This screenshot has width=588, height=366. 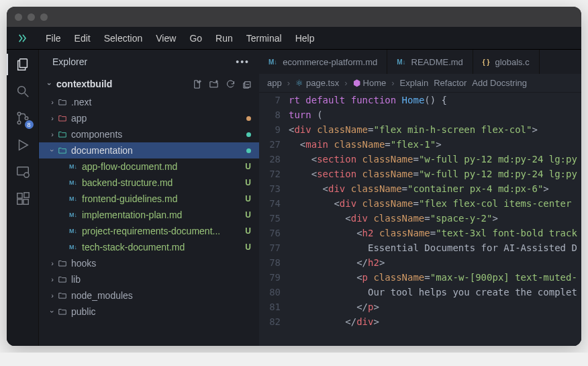 I want to click on code-line: <p className="max-w-[900px] text-muted-, so click(x=435, y=277).